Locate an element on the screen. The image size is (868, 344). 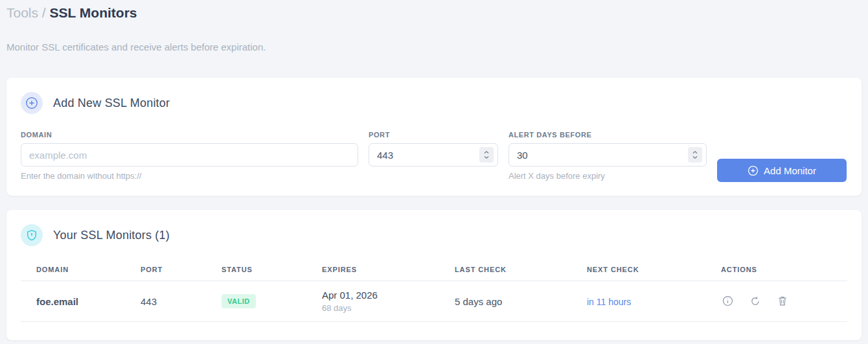
status-badge: VALID is located at coordinates (238, 301).